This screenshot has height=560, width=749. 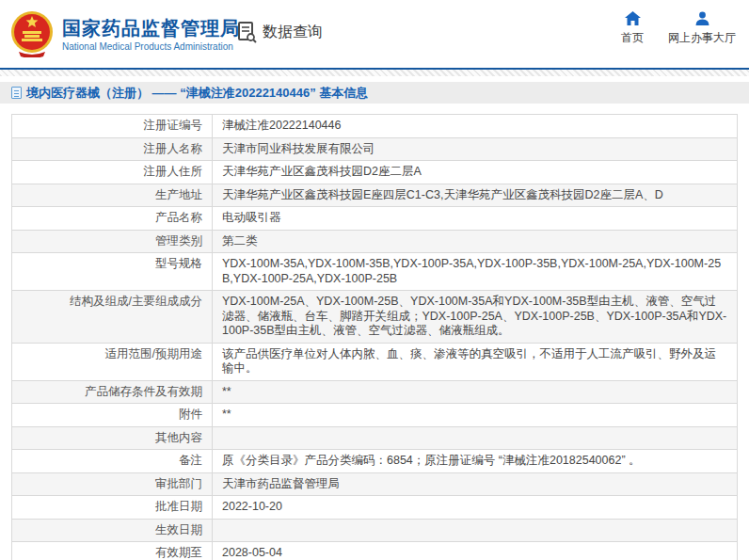 I want to click on row-label: 审批部门, so click(x=113, y=485).